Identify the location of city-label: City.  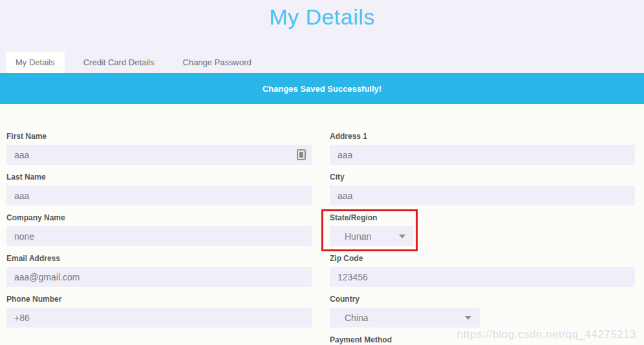
(482, 177).